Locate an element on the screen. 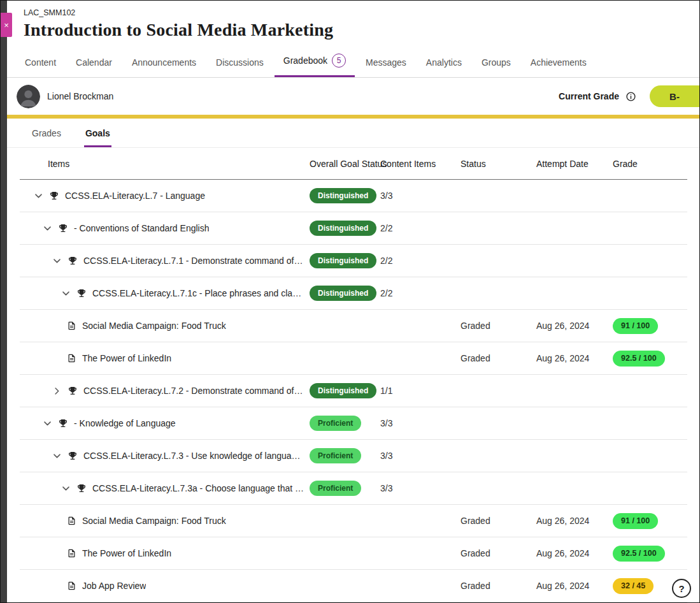 Image resolution: width=700 pixels, height=603 pixels. content-items-count: 3/3 is located at coordinates (386, 423).